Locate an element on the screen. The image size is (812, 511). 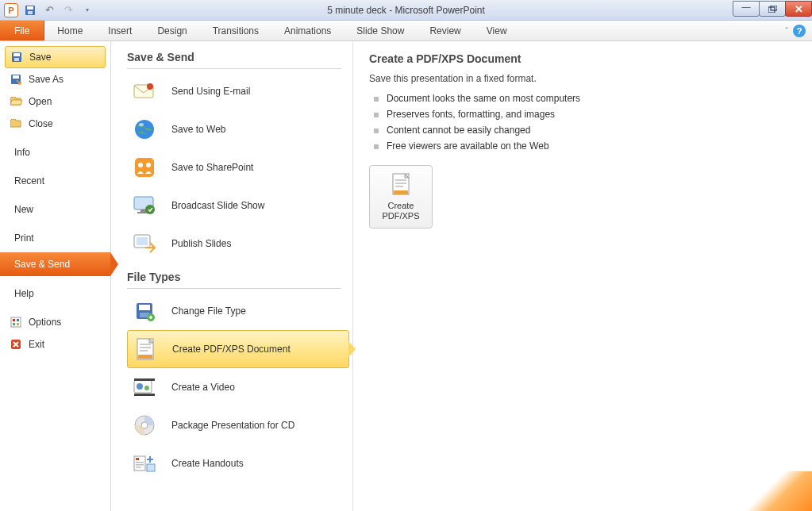
sidebar-save: Save is located at coordinates (56, 57).